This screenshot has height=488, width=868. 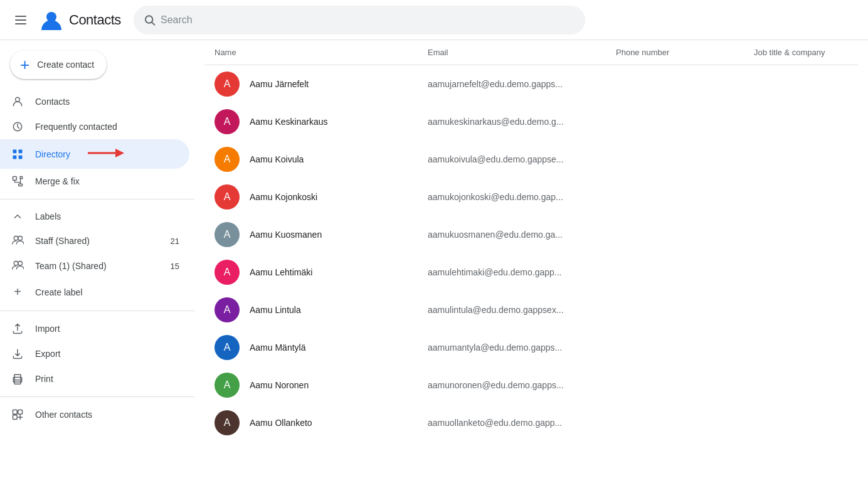 What do you see at coordinates (339, 385) in the screenshot?
I see `contact-name: Aamu Noronen` at bounding box center [339, 385].